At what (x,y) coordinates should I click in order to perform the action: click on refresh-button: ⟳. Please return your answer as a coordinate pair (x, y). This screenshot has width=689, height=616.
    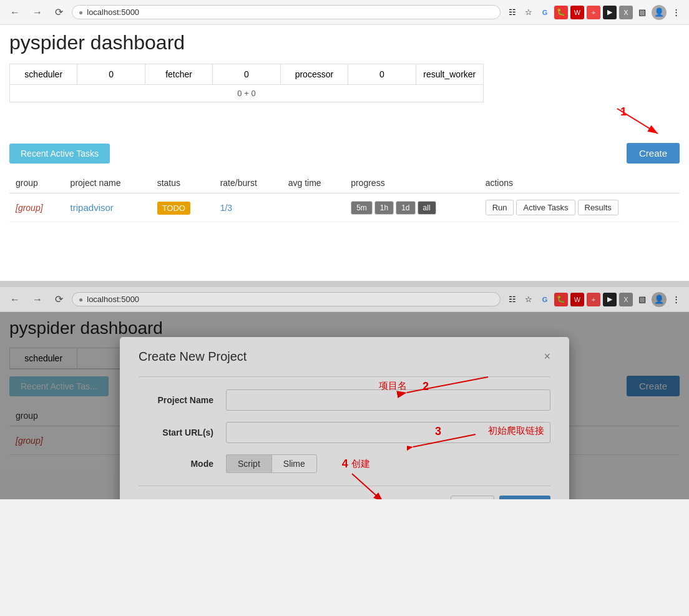
    Looking at the image, I should click on (59, 12).